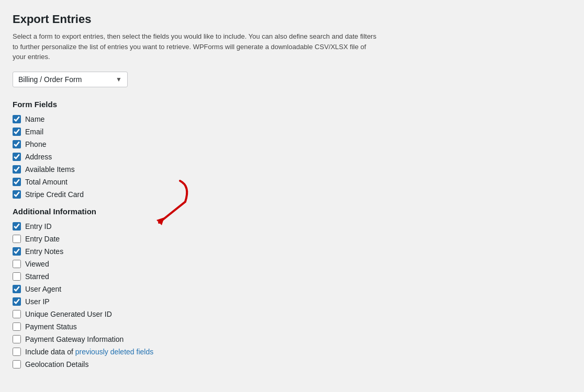 The image size is (584, 392). I want to click on field-entry-date: Entry Date, so click(292, 239).